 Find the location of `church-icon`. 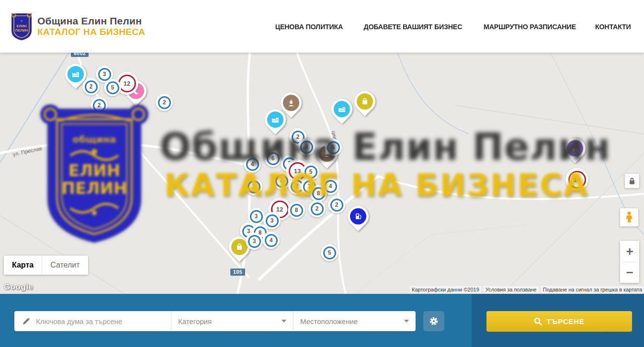

church-icon is located at coordinates (575, 148).